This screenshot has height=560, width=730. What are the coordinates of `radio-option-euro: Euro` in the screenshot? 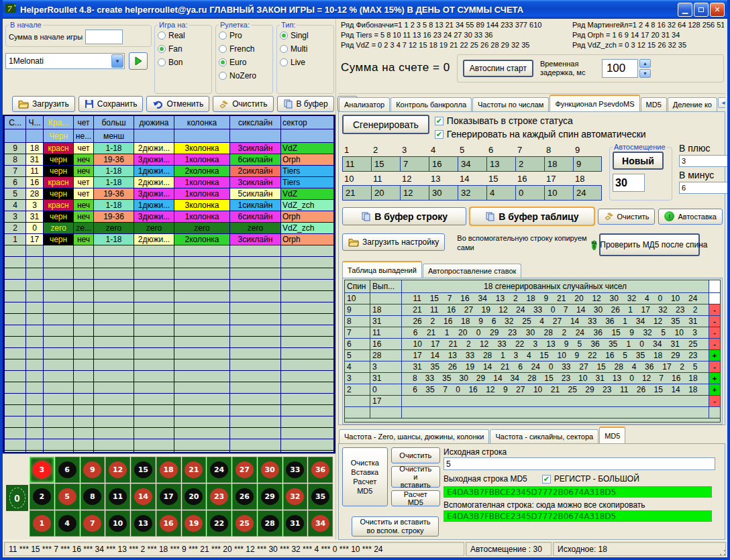 It's located at (244, 62).